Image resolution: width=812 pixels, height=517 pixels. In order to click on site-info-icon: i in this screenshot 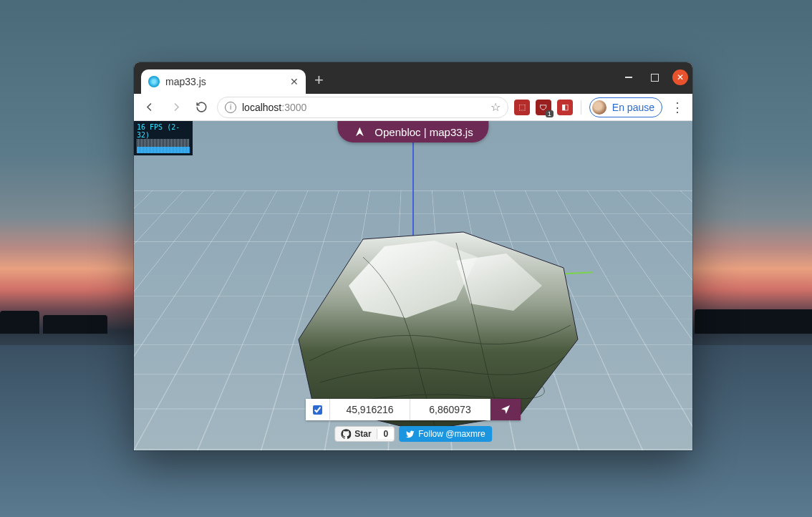, I will do `click(231, 107)`.